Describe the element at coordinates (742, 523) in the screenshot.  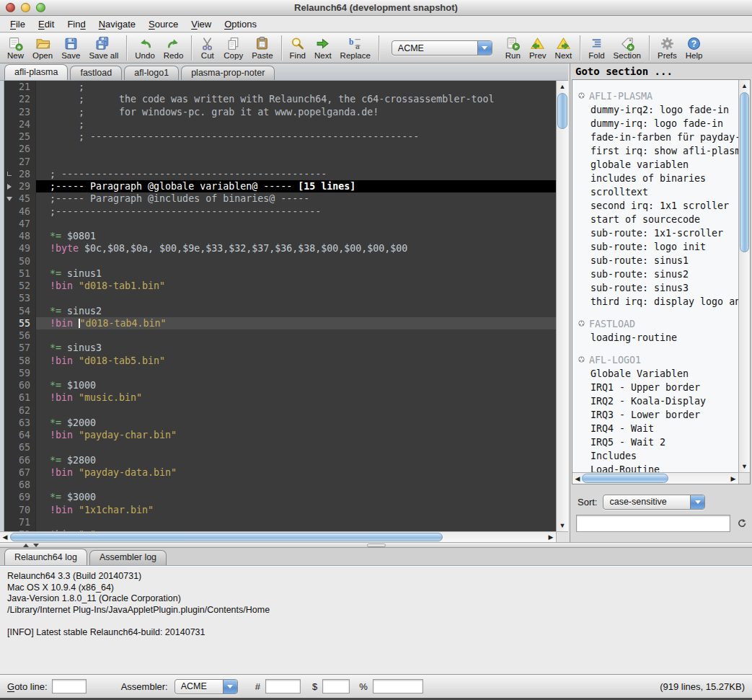
I see `refresh-icon` at that location.